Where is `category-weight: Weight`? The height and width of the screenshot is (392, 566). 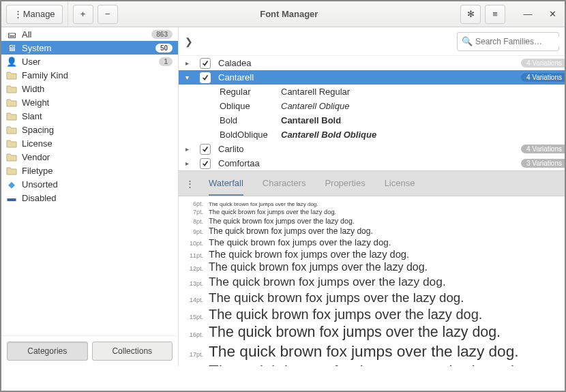
category-weight: Weight is located at coordinates (90, 102).